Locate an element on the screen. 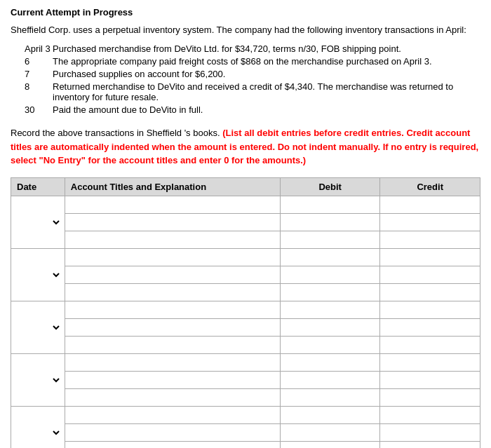 Image resolution: width=491 pixels, height=448 pixels. date-select-1: 3 6 7 8 30 is located at coordinates (38, 222).